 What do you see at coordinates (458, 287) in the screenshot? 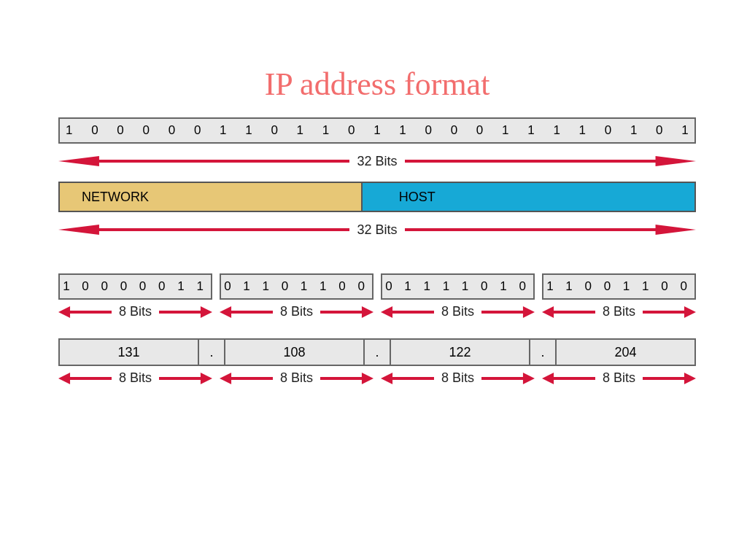
I see `octet-bin: 0 1 1 1 1 0 1 0` at bounding box center [458, 287].